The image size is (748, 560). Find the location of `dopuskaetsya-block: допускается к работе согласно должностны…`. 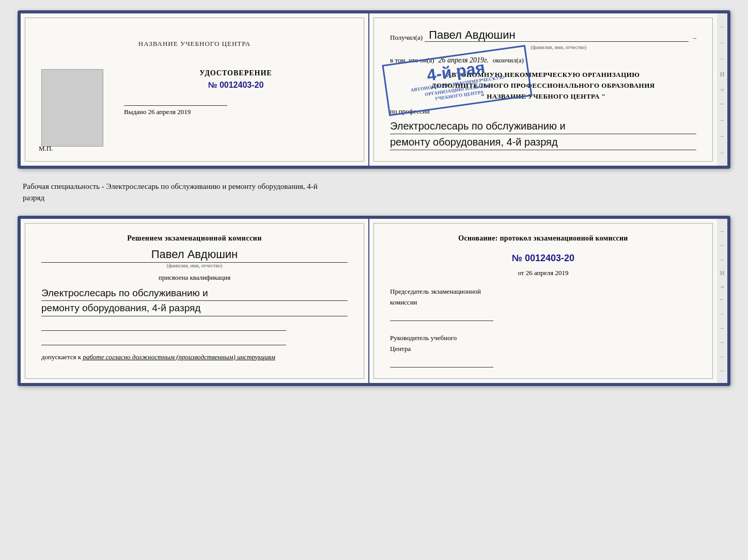

dopuskaetsya-block: допускается к работе согласно должностны… is located at coordinates (194, 357).